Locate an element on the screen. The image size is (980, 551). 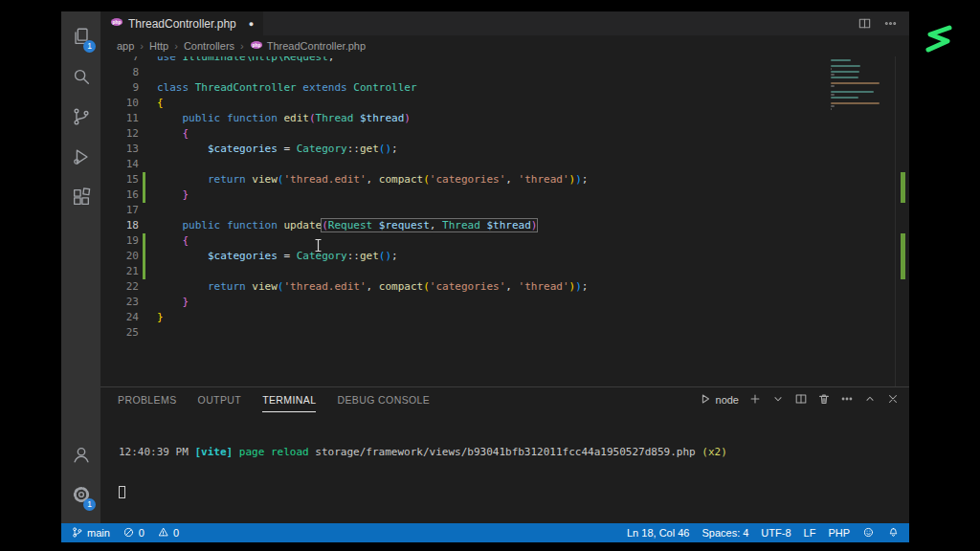
terminal-profiles-dropdown-button is located at coordinates (778, 400).